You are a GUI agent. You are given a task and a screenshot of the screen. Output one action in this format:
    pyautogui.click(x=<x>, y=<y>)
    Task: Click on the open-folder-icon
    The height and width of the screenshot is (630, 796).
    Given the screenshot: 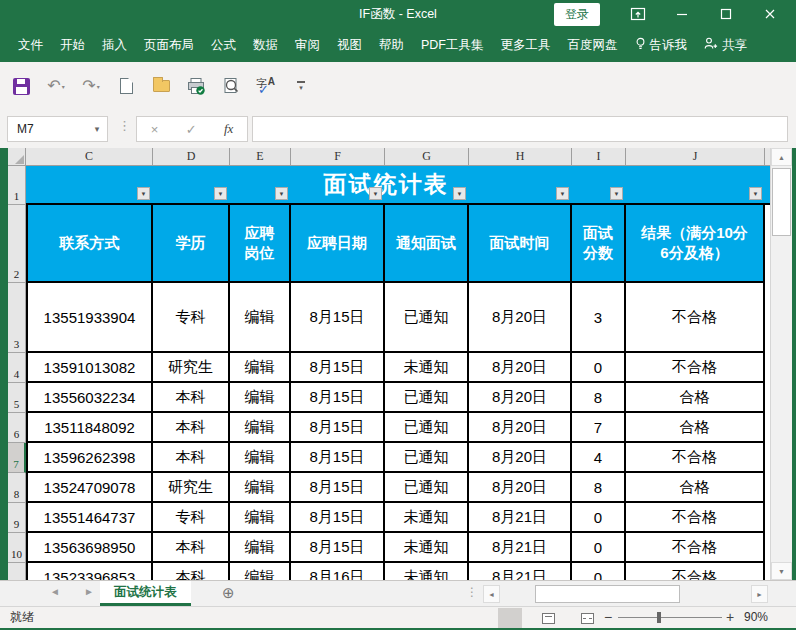 What is the action you would take?
    pyautogui.click(x=161, y=86)
    